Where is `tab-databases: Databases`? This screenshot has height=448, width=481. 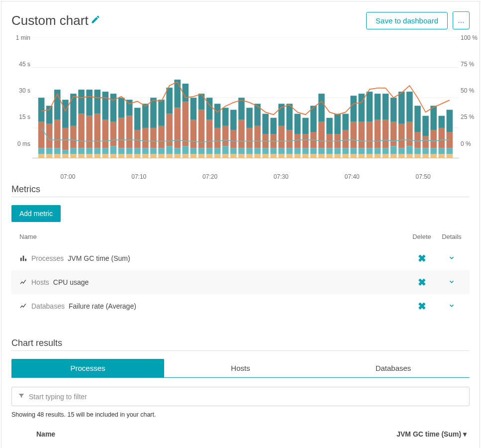
tab-databases: Databases is located at coordinates (393, 368).